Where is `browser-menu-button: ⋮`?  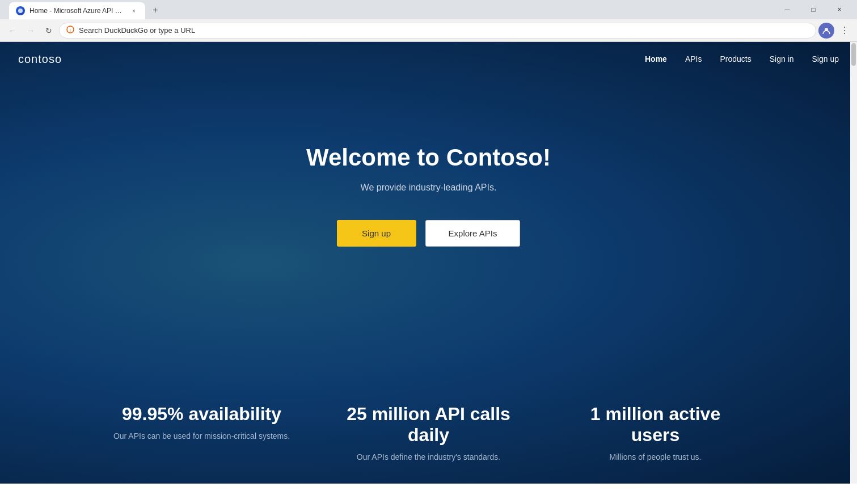
browser-menu-button: ⋮ is located at coordinates (845, 31).